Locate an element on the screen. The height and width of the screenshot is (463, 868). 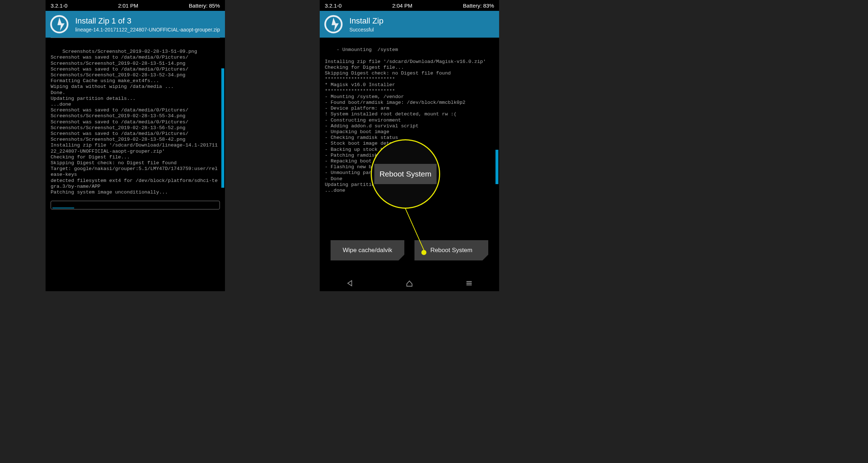
phone-screenshot-left: 3.2.1-0 2:01 PM Battery: 85% Install Zip… is located at coordinates (135, 145).